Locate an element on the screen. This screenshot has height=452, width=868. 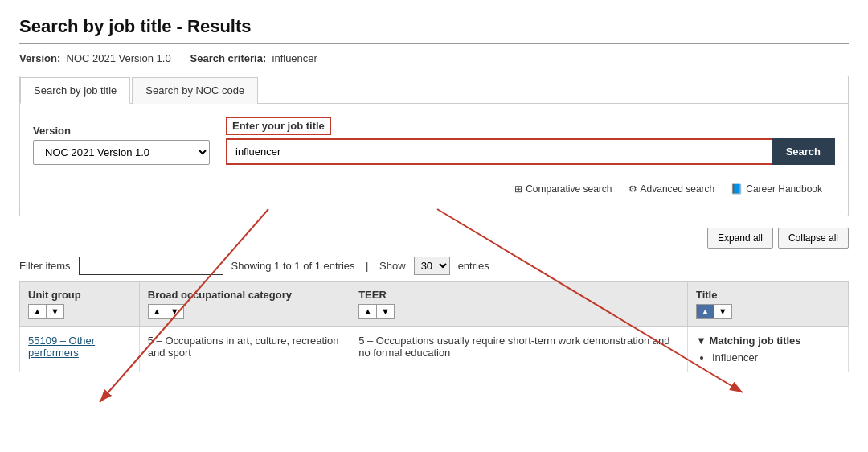
search-links: ⊞ Comparative search ⚙ Advanced search 📘… is located at coordinates (434, 188).